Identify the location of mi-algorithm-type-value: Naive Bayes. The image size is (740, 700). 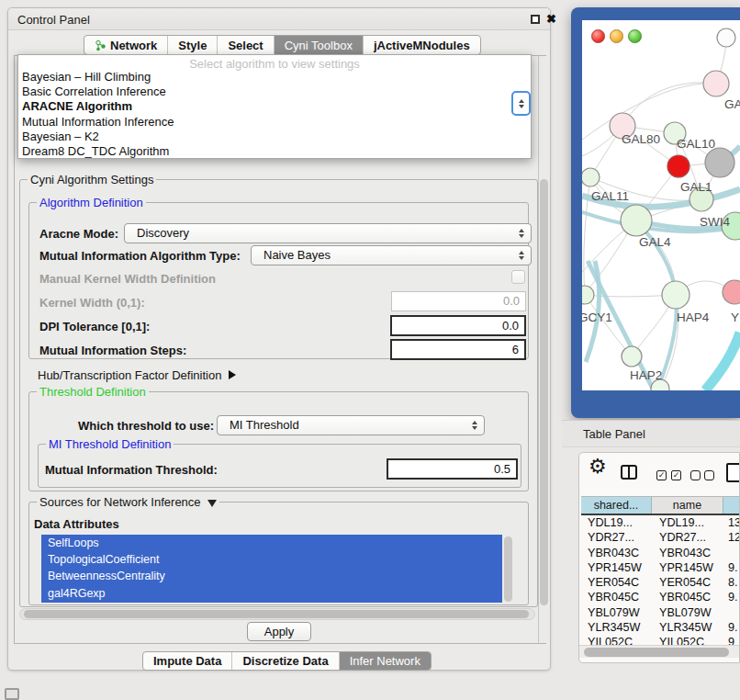
(297, 255).